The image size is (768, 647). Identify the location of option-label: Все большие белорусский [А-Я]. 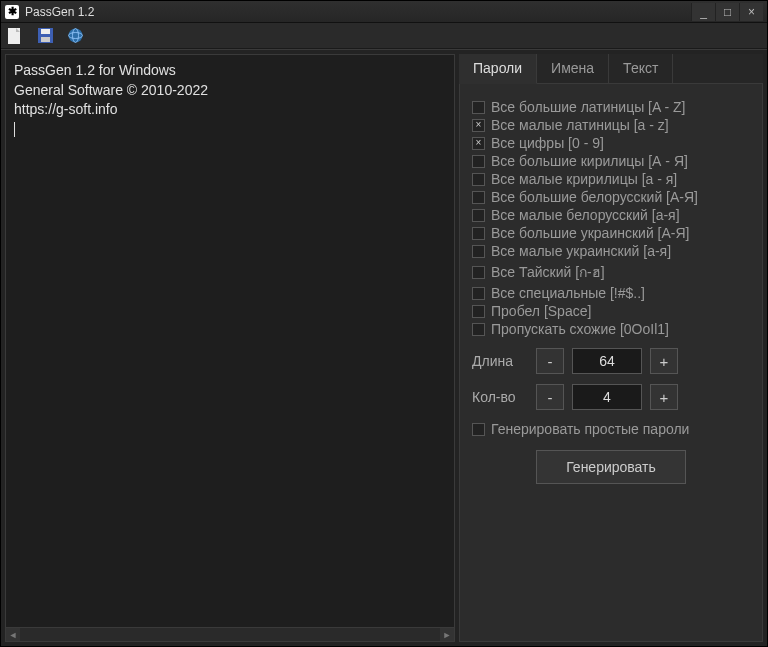
(594, 197).